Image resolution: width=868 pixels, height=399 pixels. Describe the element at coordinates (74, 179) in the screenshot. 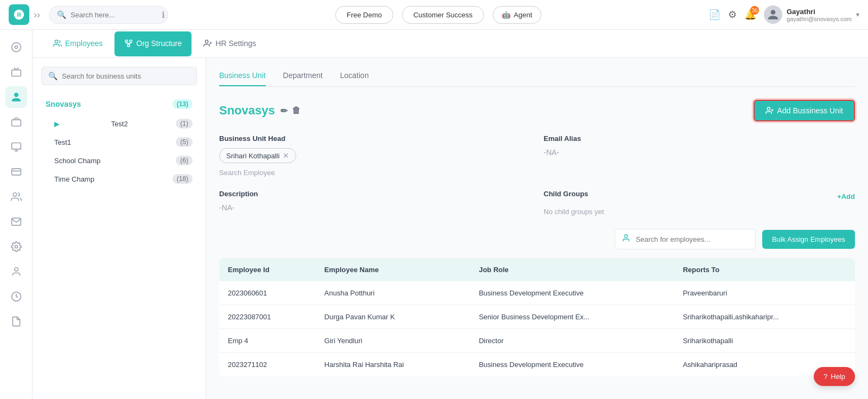

I see `org-name-time-champ: Time Champ` at that location.